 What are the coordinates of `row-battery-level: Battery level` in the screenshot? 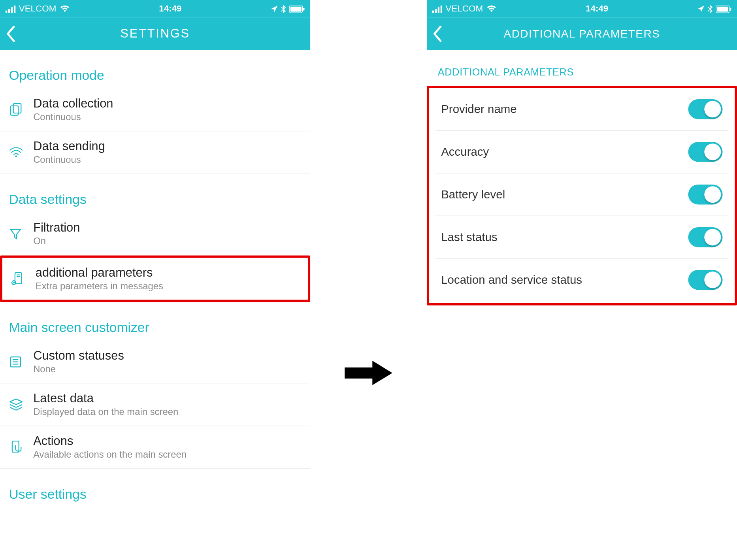 It's located at (582, 195).